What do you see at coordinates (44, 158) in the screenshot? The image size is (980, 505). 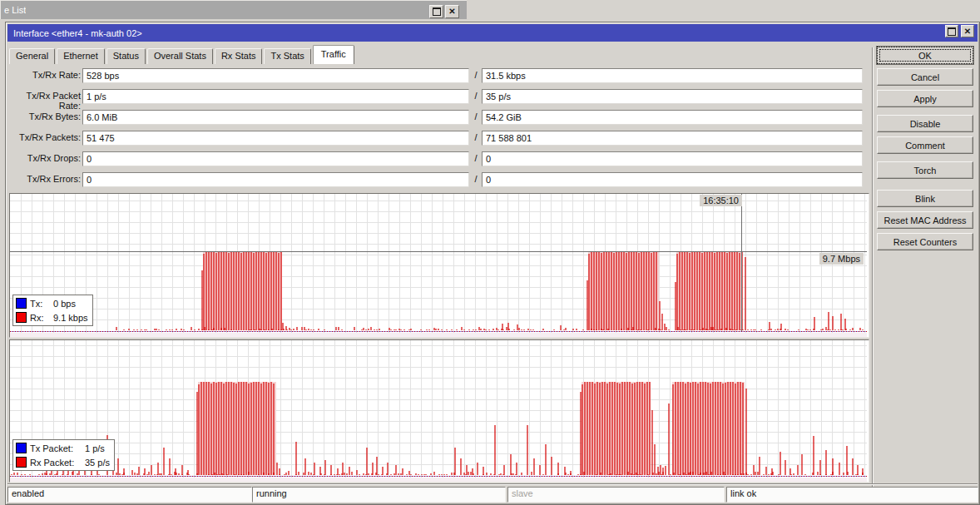 I see `stat-label: Tx/Rx Drops:` at bounding box center [44, 158].